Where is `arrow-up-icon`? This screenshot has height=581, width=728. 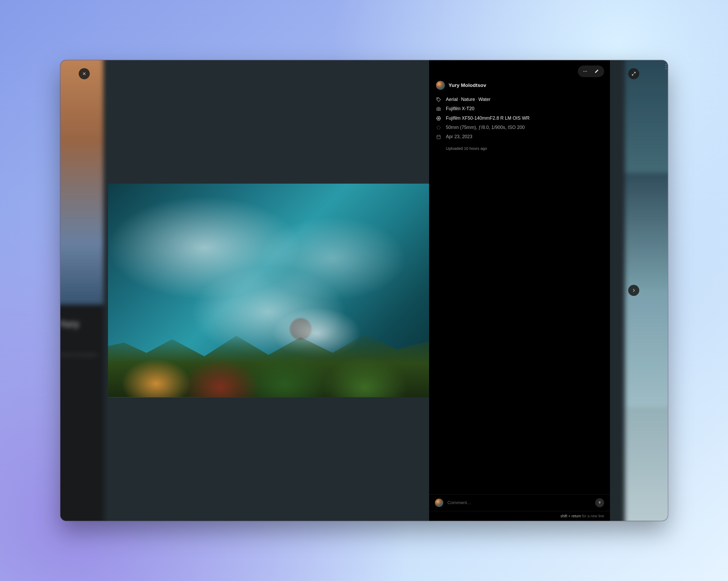
arrow-up-icon is located at coordinates (600, 503).